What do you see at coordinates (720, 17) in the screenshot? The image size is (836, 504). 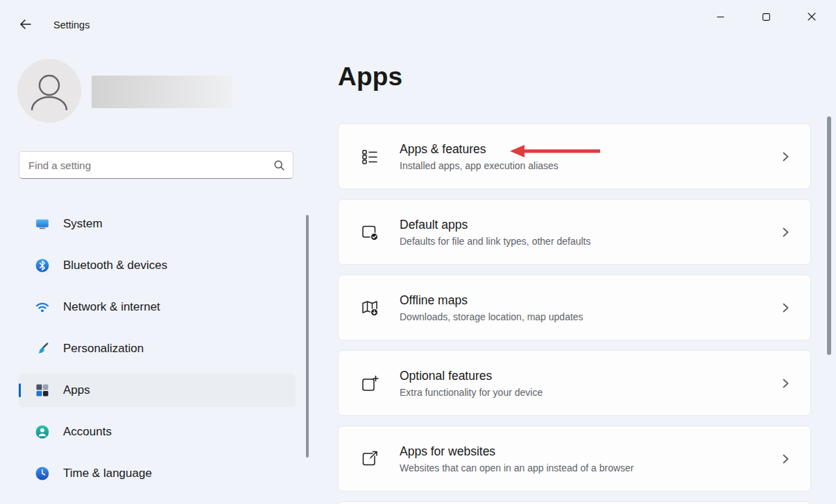 I see `minimize-button` at bounding box center [720, 17].